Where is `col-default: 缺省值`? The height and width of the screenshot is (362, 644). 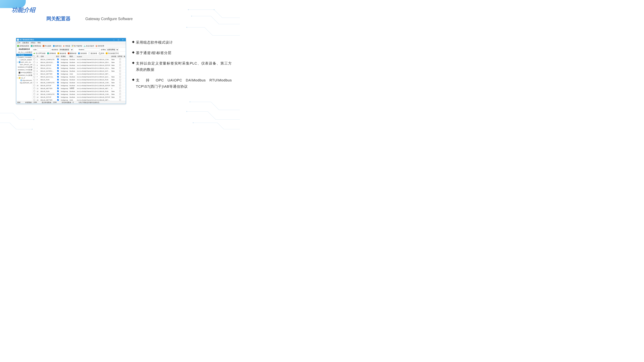 col-default: 缺省值 is located at coordinates (114, 56).